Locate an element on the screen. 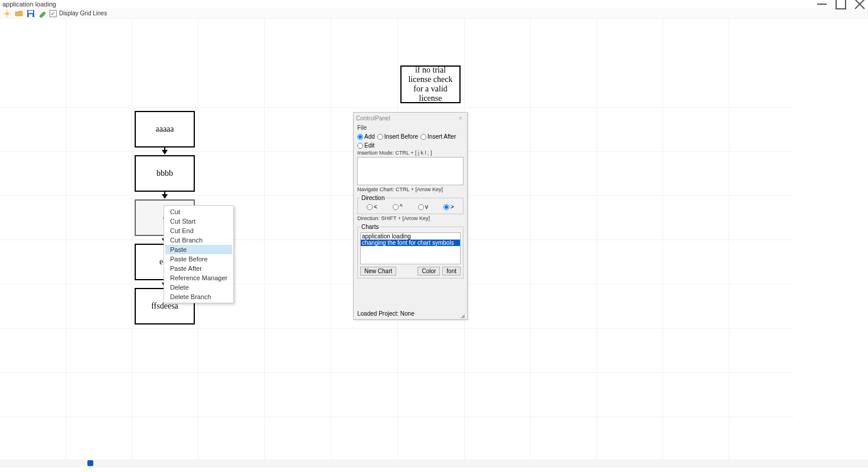  direction-hint: Direction: SHIFT + [Arrow Key] is located at coordinates (410, 218).